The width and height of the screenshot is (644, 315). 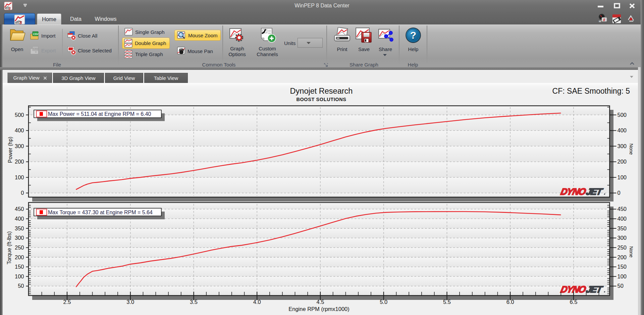 I want to click on svg-text: 2.5, so click(x=67, y=302).